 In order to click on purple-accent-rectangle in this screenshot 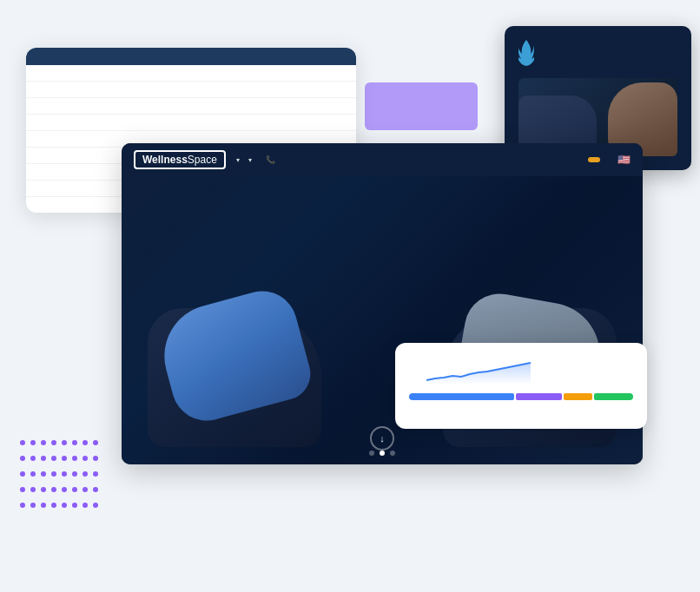, I will do `click(421, 106)`.